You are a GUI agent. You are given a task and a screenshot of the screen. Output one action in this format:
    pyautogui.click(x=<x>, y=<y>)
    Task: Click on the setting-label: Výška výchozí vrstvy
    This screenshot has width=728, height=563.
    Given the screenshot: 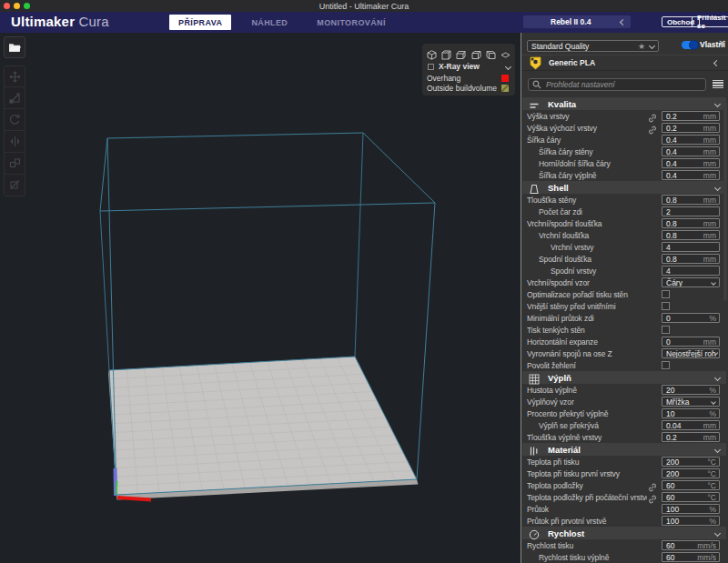 What is the action you would take?
    pyautogui.click(x=584, y=128)
    